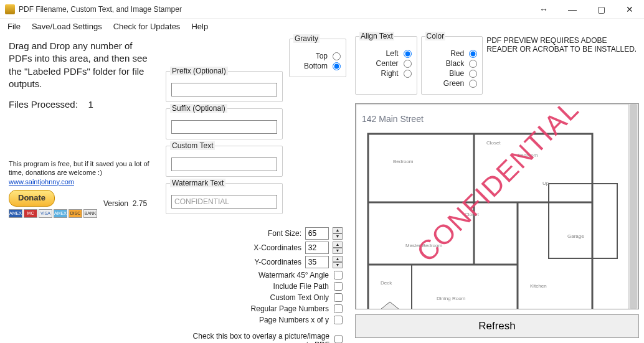 The height and width of the screenshot is (343, 644). What do you see at coordinates (473, 83) in the screenshot?
I see `color-green-radio` at bounding box center [473, 83].